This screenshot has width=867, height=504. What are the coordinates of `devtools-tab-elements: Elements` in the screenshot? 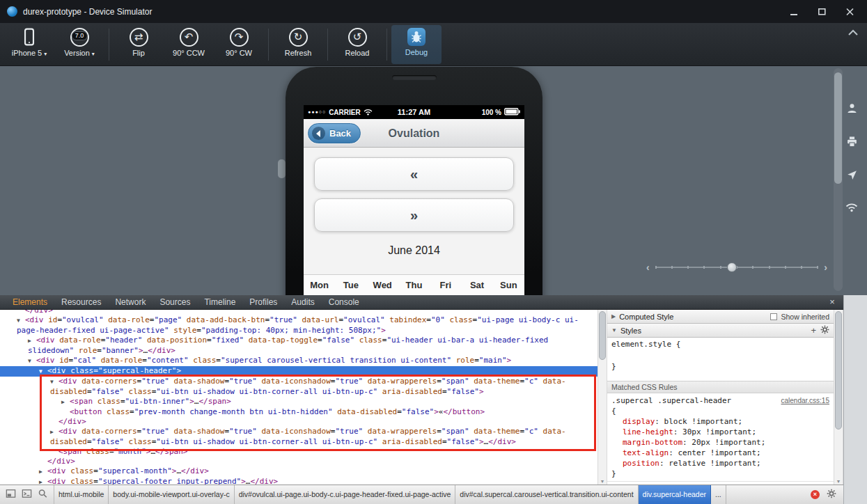 It's located at (30, 302).